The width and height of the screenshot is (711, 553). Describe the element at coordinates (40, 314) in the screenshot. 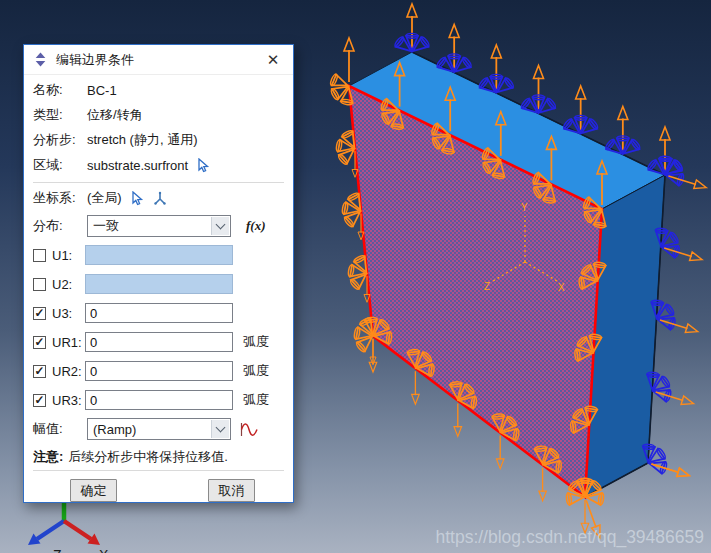

I see `u3-checkbox` at that location.